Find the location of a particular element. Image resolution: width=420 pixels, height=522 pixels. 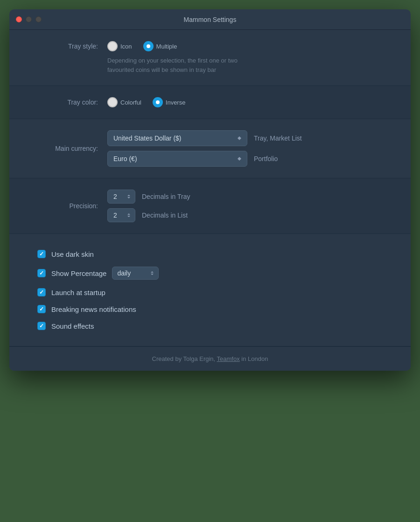

show-percentage-checkbox is located at coordinates (42, 273).